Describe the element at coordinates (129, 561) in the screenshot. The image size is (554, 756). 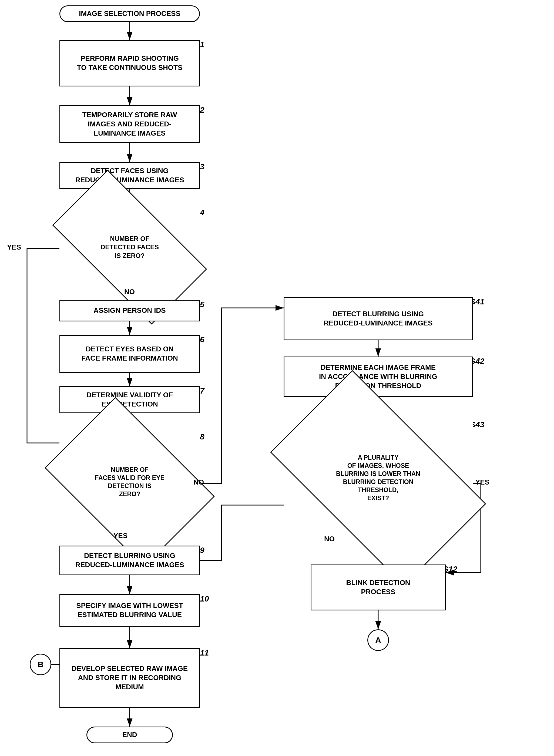
I see `s9-box: DETECT BLURRING USING REDUCED-LUMINANCE …` at that location.